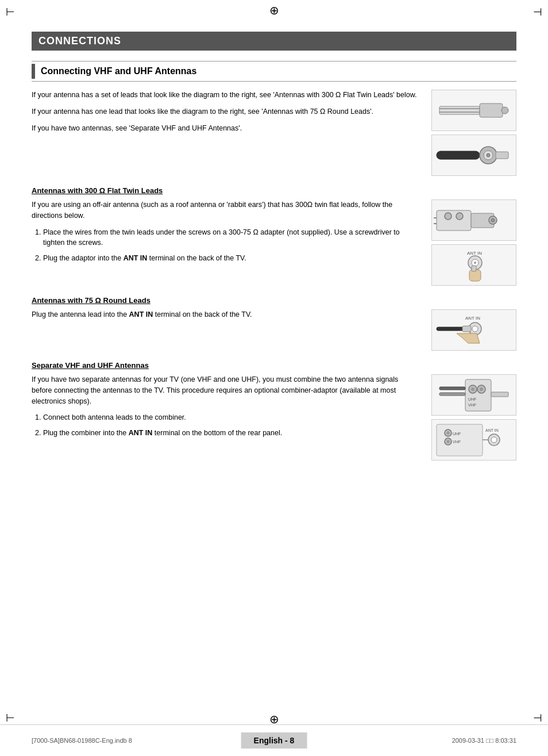 The width and height of the screenshot is (548, 756). Describe the element at coordinates (225, 112) in the screenshot. I see `section1-para2: If your antenna has one lead that looks …` at that location.